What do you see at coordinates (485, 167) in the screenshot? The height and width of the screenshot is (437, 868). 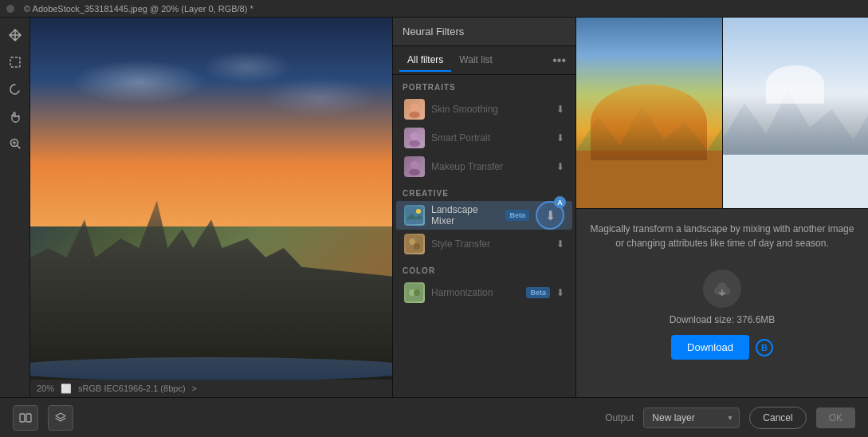 I see `filter-item-makeup-transfer: Makeup Transfer ⬇` at bounding box center [485, 167].